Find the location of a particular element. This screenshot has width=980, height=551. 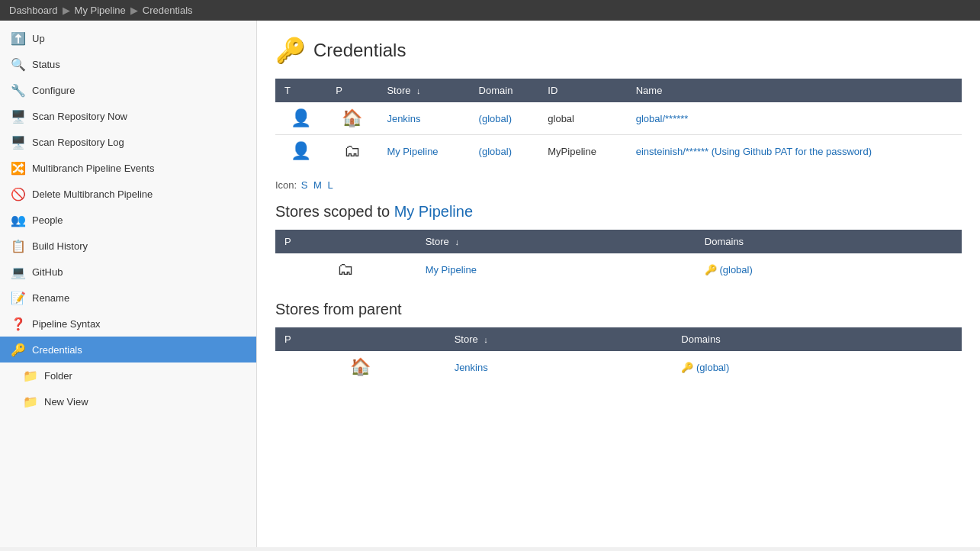

folder-icon: 📁 is located at coordinates (31, 375).